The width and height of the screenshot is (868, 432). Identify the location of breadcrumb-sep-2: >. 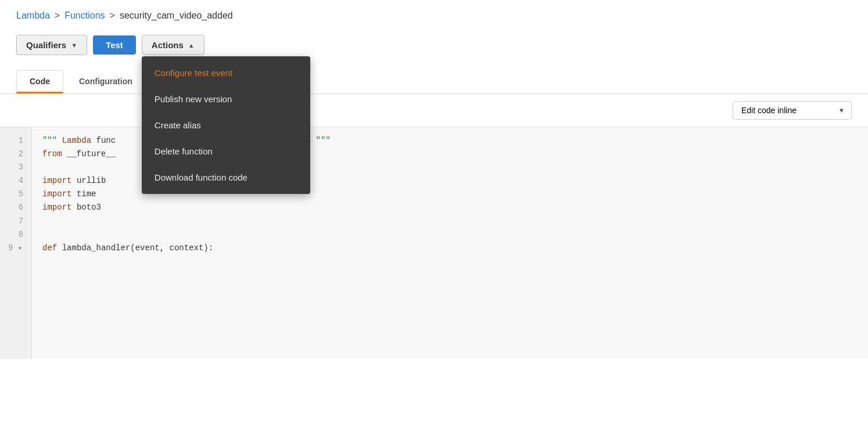
(113, 16).